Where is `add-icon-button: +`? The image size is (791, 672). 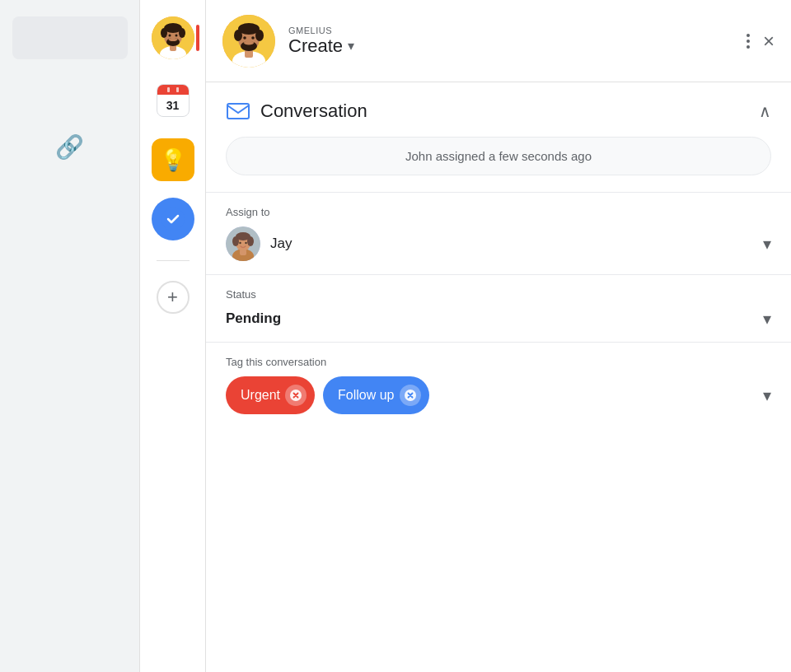 add-icon-button: + is located at coordinates (173, 297).